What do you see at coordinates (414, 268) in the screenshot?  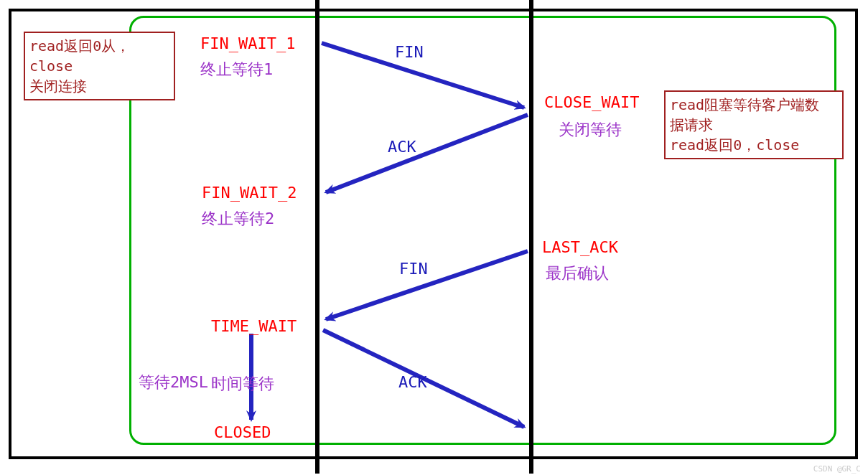 I see `msg-fin-2: FIN` at bounding box center [414, 268].